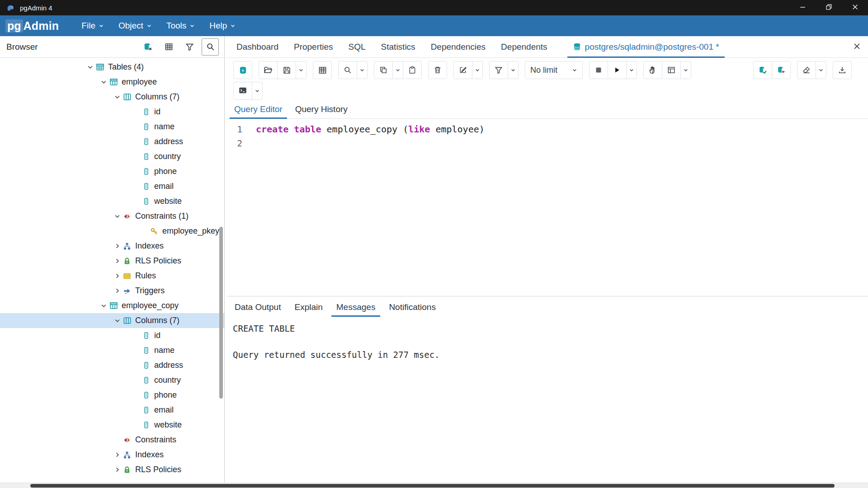 Image resolution: width=868 pixels, height=488 pixels. Describe the element at coordinates (112, 305) in the screenshot. I see `tree-item-employee-copy: employee_copy` at that location.